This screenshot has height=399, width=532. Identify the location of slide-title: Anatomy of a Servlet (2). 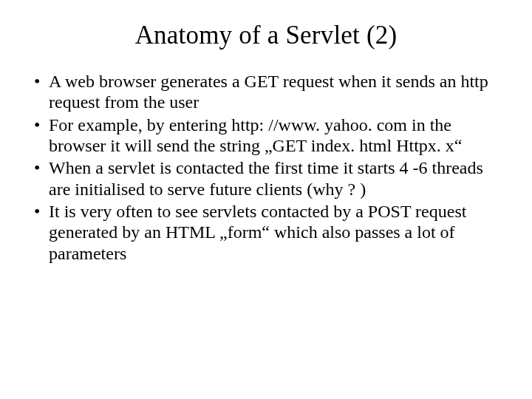
(266, 35).